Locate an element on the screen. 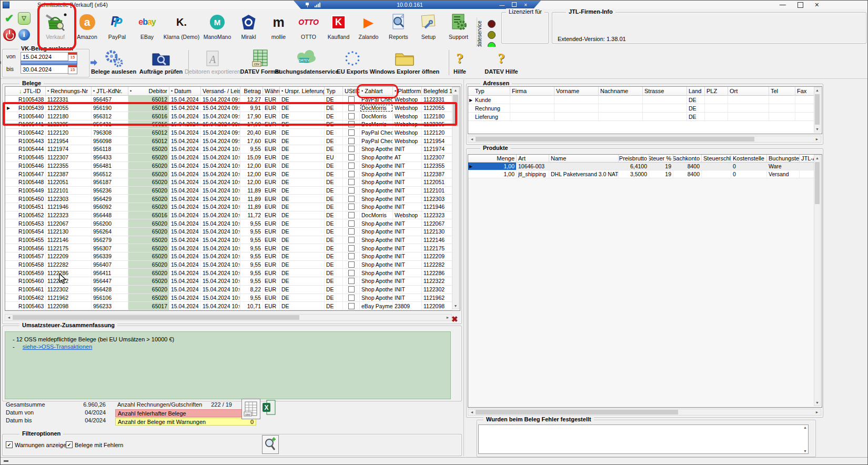 This screenshot has height=465, width=868. table-cell: 1122331 is located at coordinates (437, 100).